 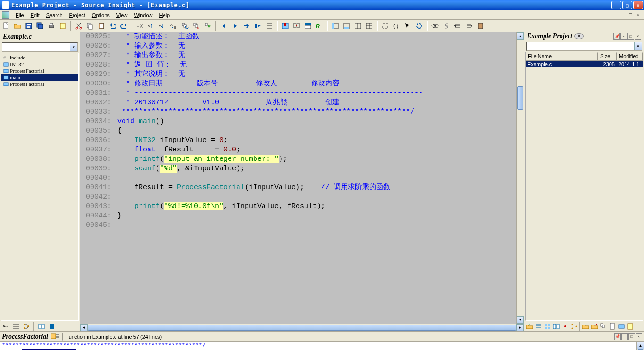 I want to click on go-back-button, so click(x=224, y=26).